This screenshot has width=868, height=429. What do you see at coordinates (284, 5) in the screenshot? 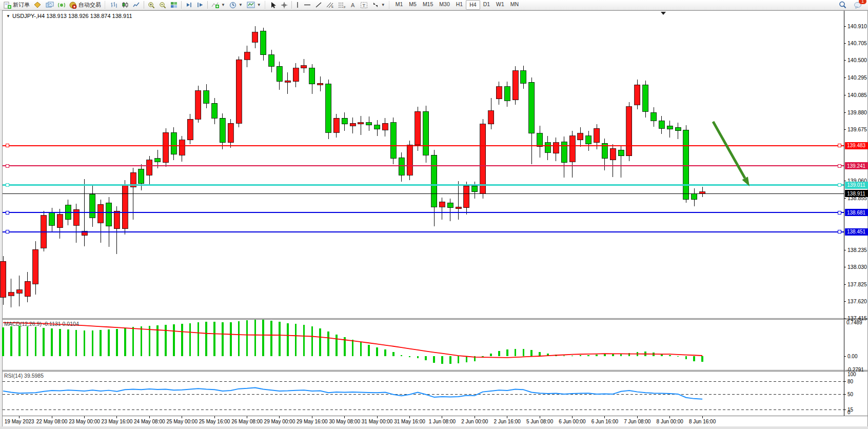
I see `crosshair-button` at bounding box center [284, 5].